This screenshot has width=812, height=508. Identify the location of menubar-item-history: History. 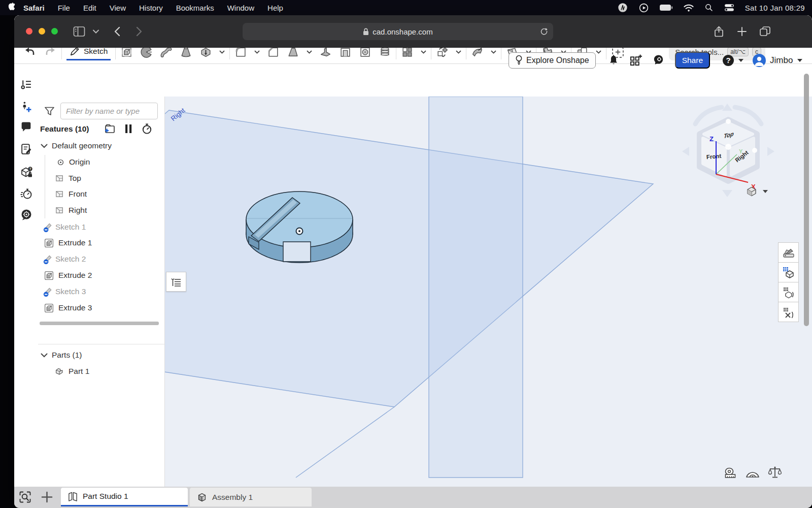
(151, 8).